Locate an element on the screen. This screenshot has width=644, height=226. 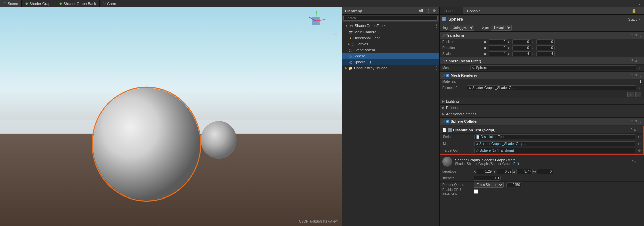
mat-field-value: ◈ Shader Graphs_Shader Grap... is located at coordinates (555, 144).